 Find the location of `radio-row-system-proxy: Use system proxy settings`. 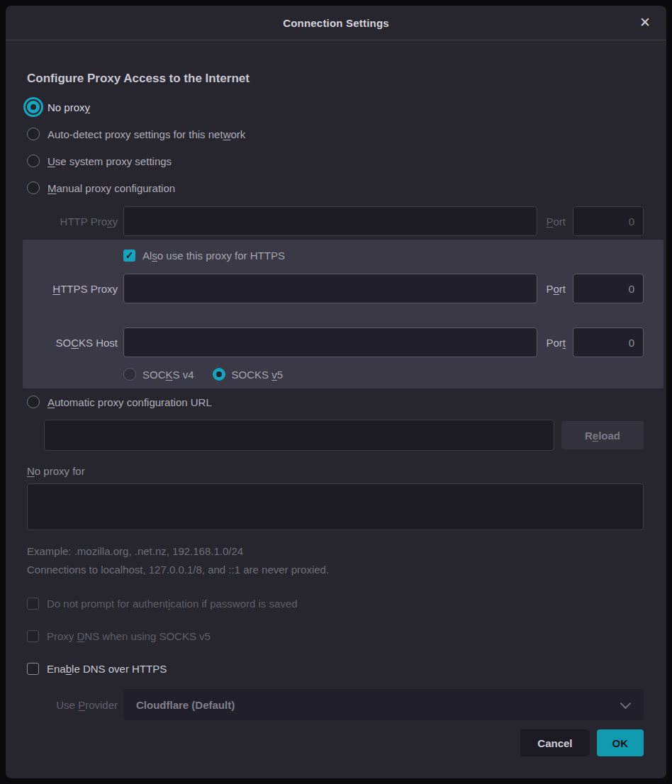

radio-row-system-proxy: Use system proxy settings is located at coordinates (335, 161).